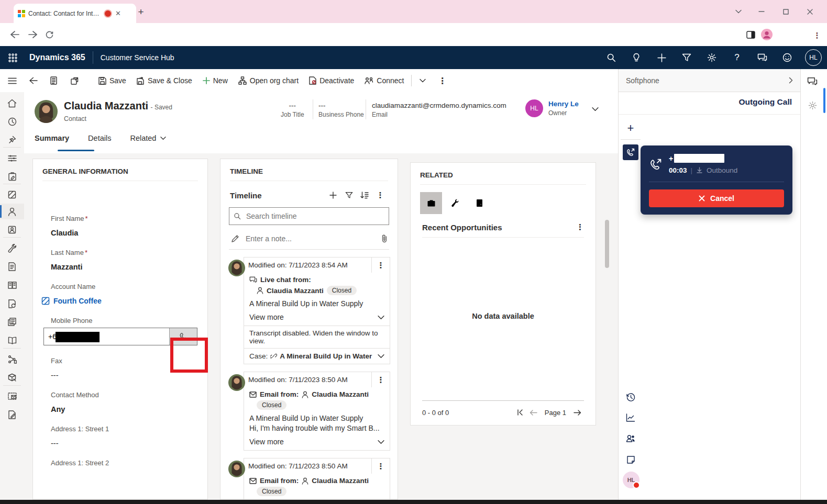 Image resolution: width=827 pixels, height=504 pixels. Describe the element at coordinates (738, 12) in the screenshot. I see `tab-search-chevron-icon` at that location.